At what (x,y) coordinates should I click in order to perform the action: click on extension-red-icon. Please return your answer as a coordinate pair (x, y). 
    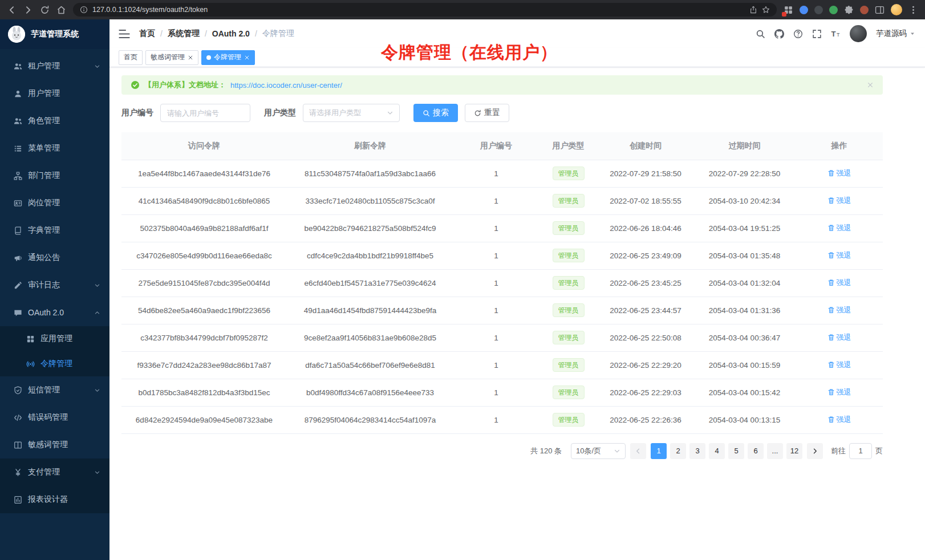
    Looking at the image, I should click on (865, 10).